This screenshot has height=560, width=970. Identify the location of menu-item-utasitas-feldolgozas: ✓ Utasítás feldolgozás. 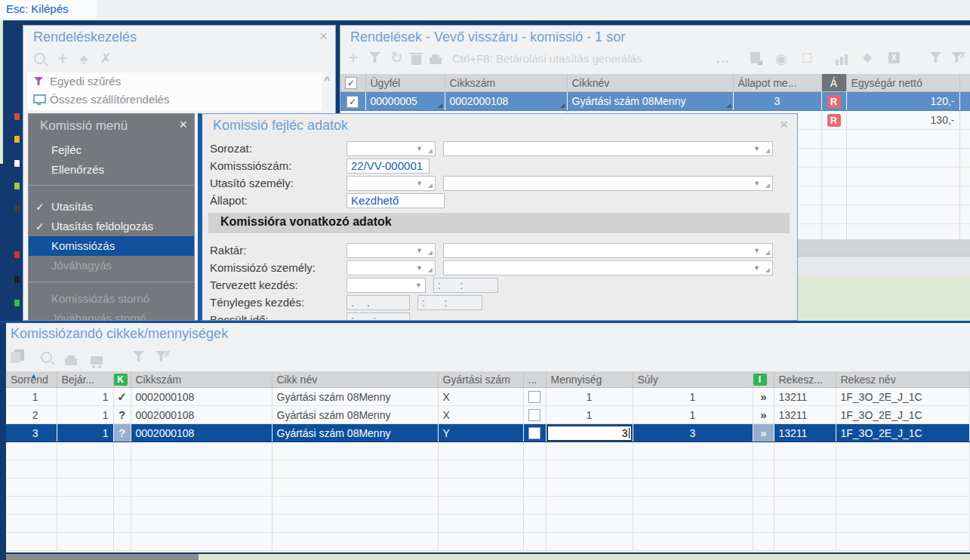
(112, 226).